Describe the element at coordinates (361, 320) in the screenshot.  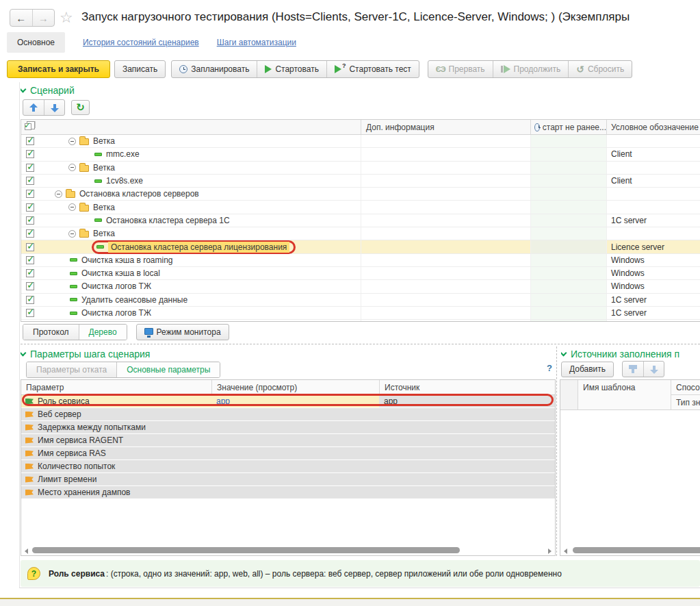
I see `table-row` at that location.